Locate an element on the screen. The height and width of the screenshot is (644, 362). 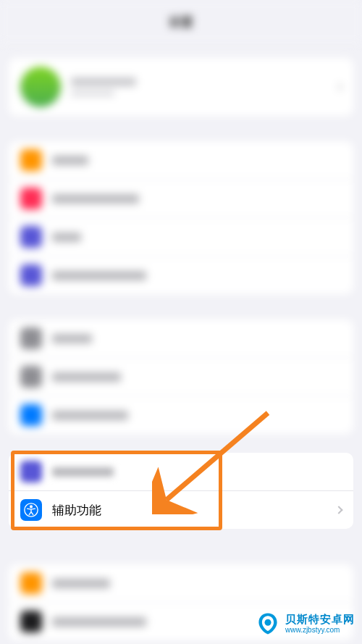
page-title: 设置 is located at coordinates (181, 22).